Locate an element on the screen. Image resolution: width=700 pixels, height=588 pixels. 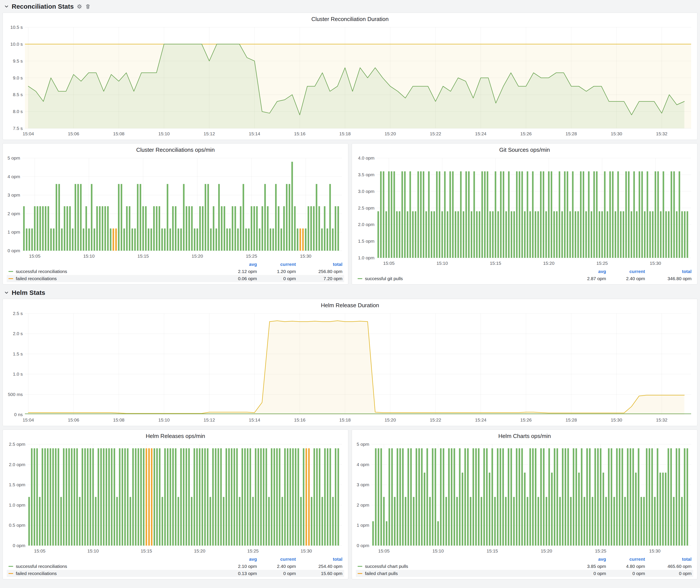
legend-value-avg: 2.10 opm is located at coordinates (237, 566).